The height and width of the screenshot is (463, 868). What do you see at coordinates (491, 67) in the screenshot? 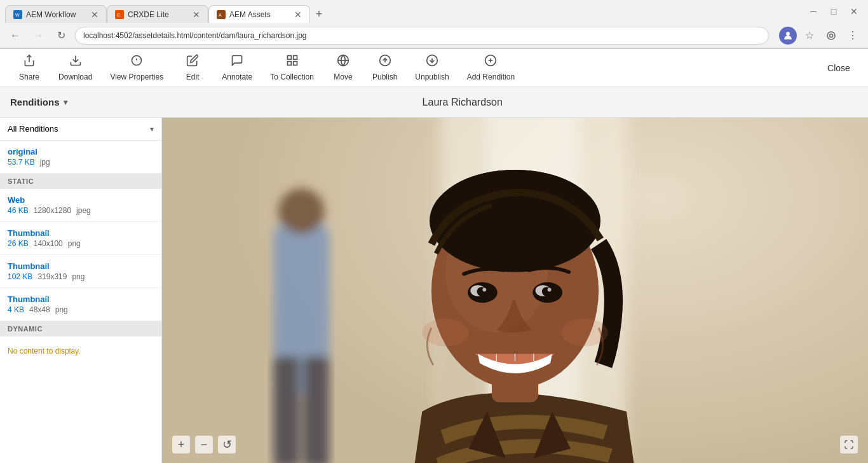
I see `add-rendition-button: Add Rendition` at bounding box center [491, 67].